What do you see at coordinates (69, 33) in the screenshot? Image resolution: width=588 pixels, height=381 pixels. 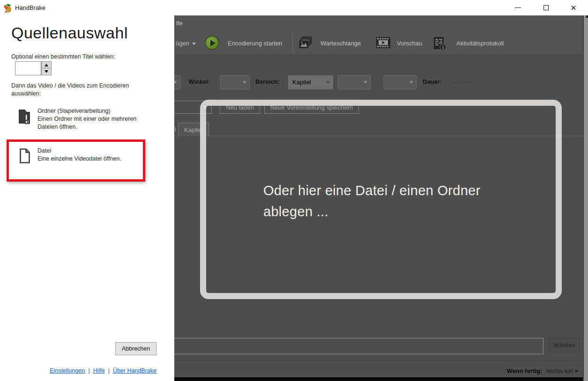 I see `panel-heading: Quellenauswahl` at bounding box center [69, 33].